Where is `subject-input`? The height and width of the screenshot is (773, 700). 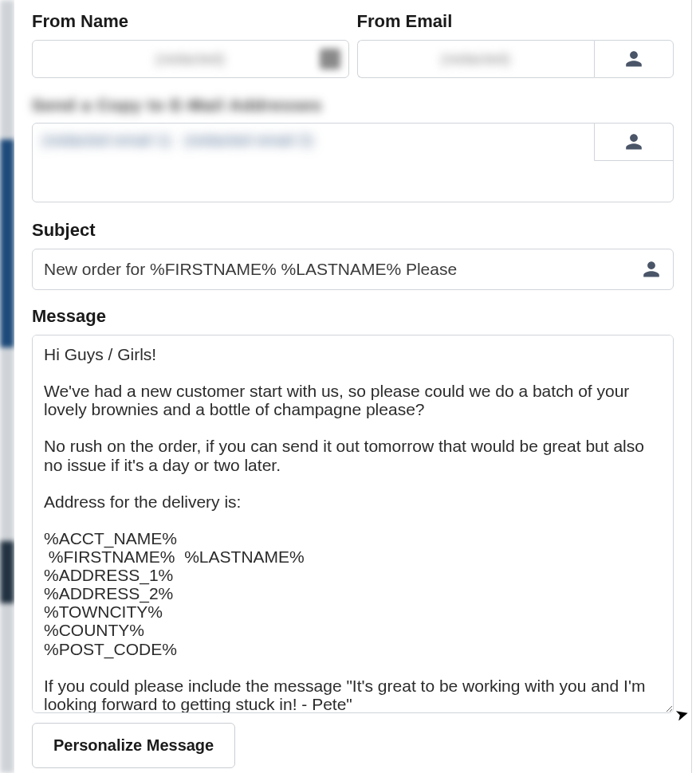
subject-input is located at coordinates (352, 269).